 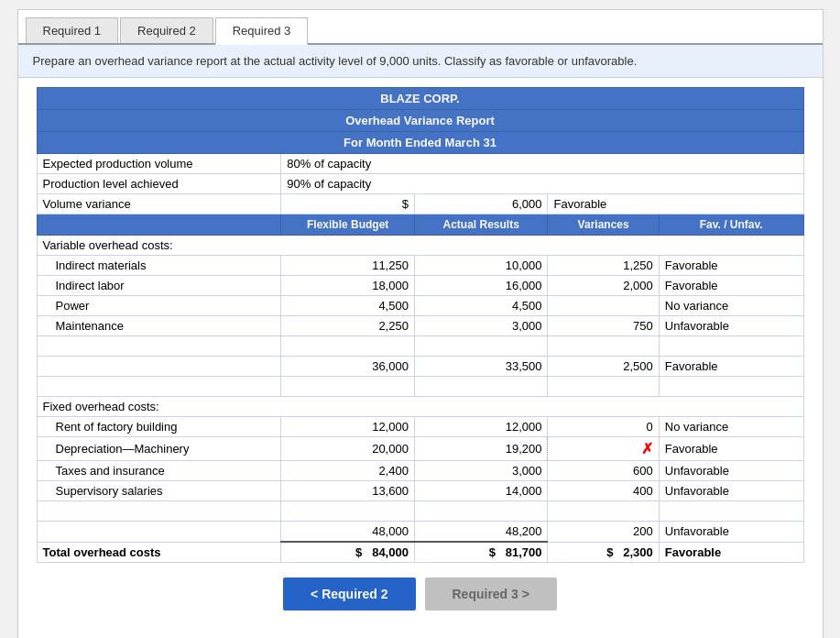 What do you see at coordinates (731, 471) in the screenshot?
I see `taxes-fav: Unfavorable` at bounding box center [731, 471].